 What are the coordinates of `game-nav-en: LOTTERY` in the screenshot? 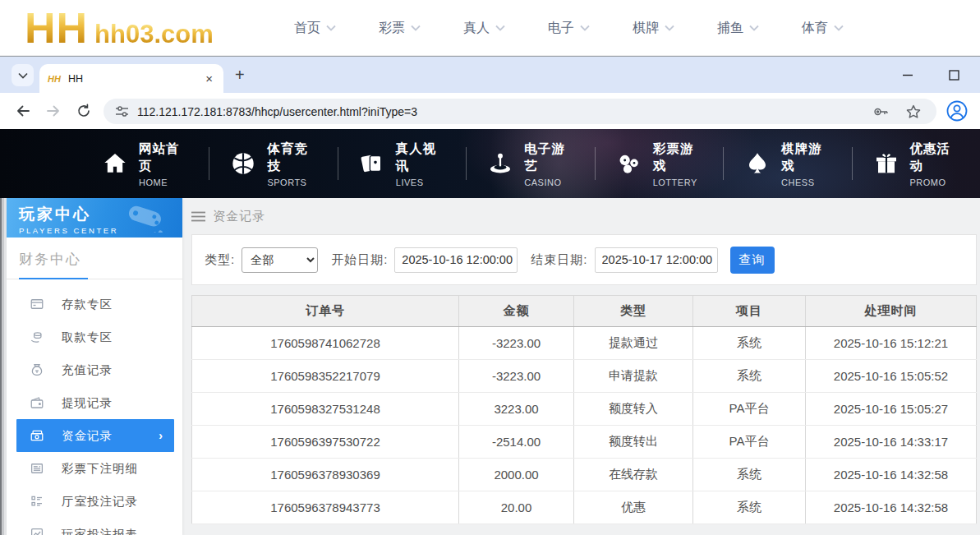 It's located at (677, 182).